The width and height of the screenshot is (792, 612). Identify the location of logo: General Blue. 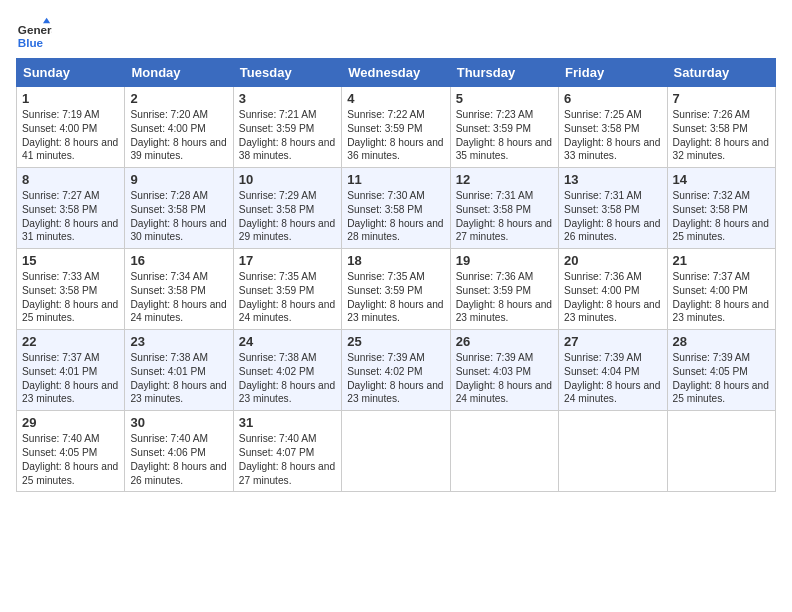
(36, 34).